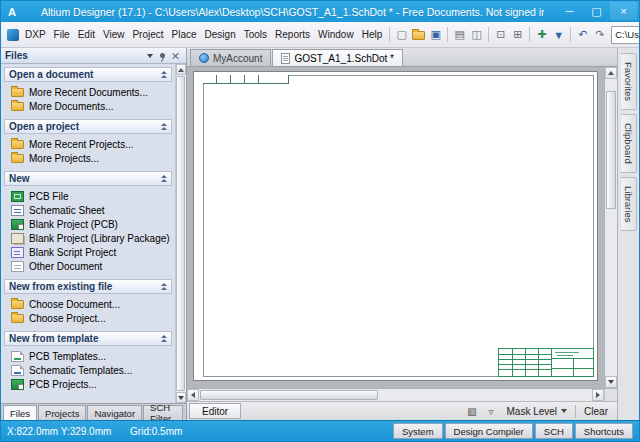  What do you see at coordinates (92, 304) in the screenshot?
I see `list-item: Choose Document...` at bounding box center [92, 304].